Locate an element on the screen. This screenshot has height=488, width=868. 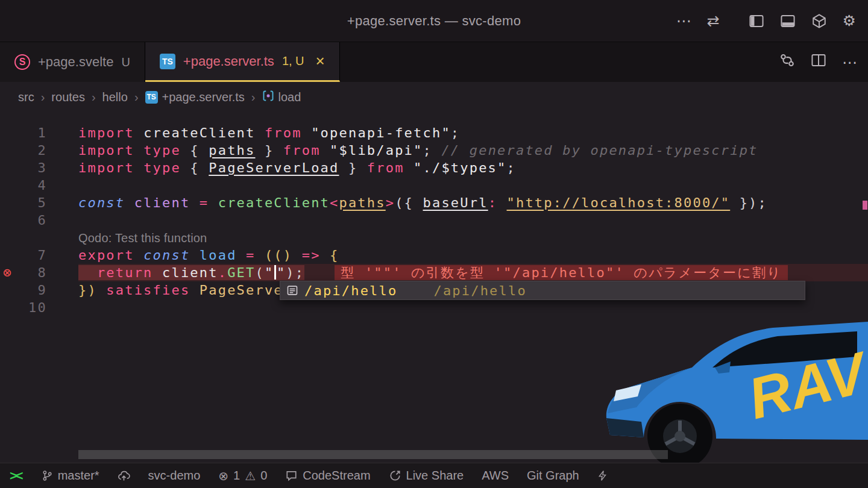
code-token: const is located at coordinates (171, 255).